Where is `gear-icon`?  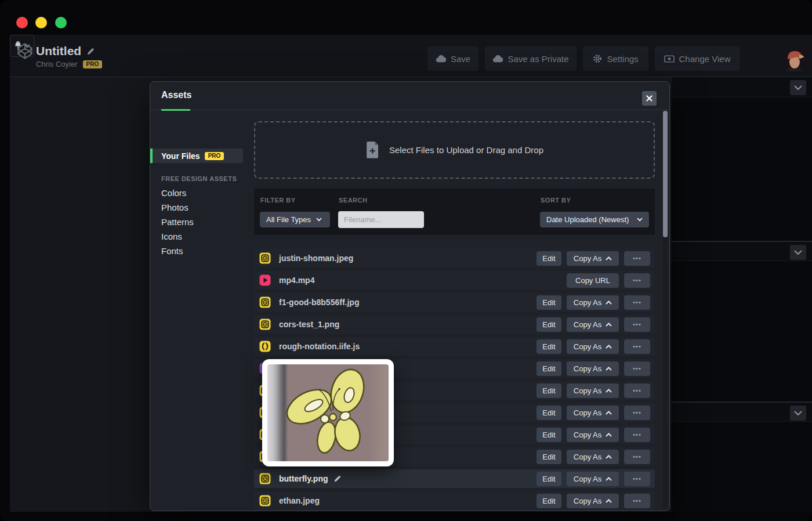 gear-icon is located at coordinates (597, 59).